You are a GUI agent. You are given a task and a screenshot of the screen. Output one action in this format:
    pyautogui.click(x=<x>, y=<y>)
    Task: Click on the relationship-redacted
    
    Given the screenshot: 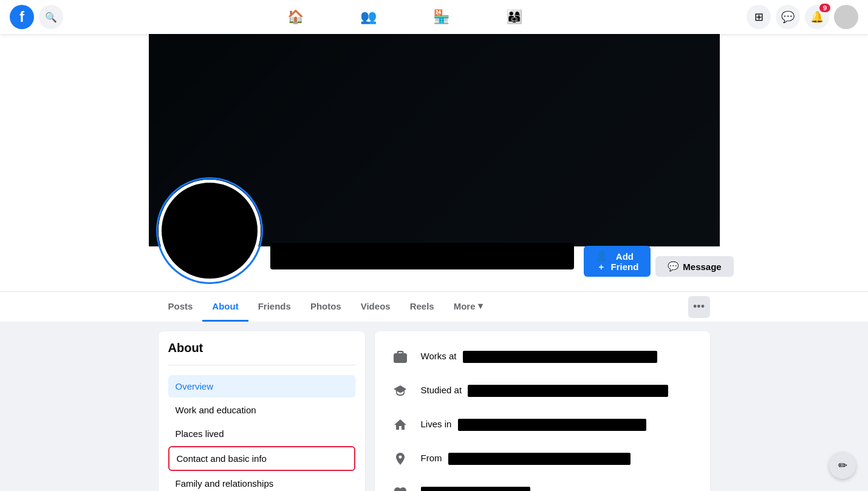 What is the action you would take?
    pyautogui.click(x=476, y=489)
    